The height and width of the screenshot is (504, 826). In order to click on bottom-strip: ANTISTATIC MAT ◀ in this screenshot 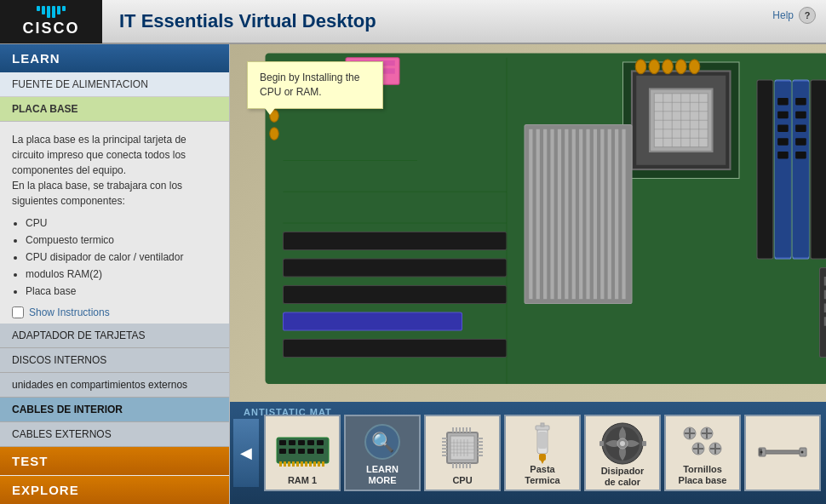, I will do `click(528, 453)`.